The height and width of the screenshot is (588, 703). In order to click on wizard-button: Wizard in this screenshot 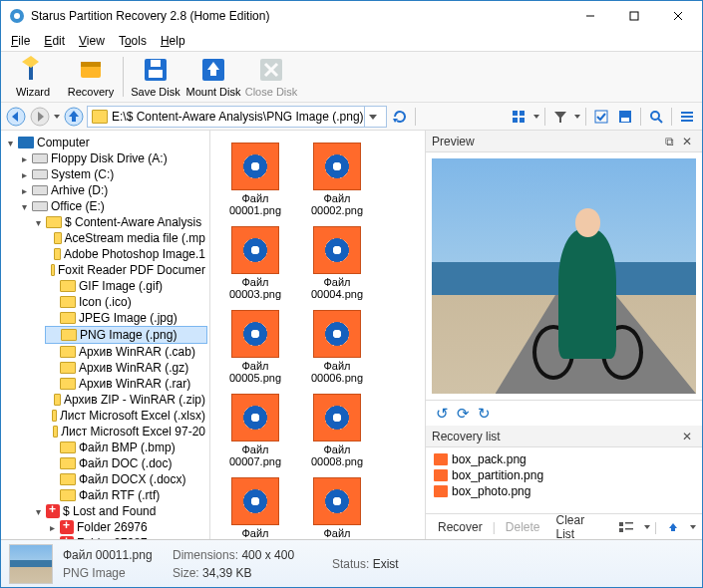, I will do `click(33, 77)`.